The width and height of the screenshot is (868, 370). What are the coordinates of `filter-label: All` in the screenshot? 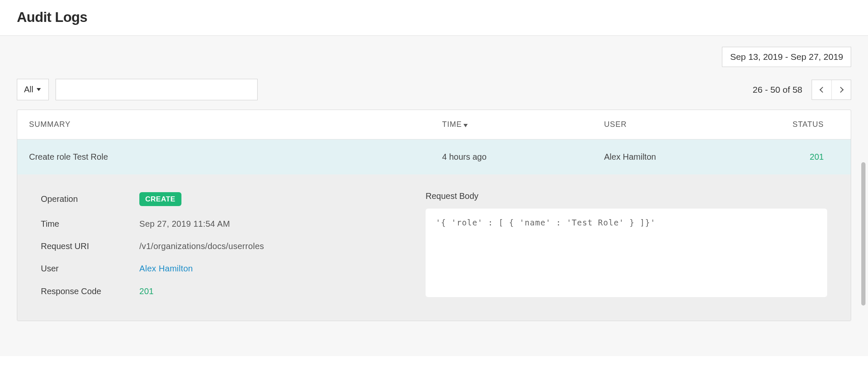 It's located at (29, 89).